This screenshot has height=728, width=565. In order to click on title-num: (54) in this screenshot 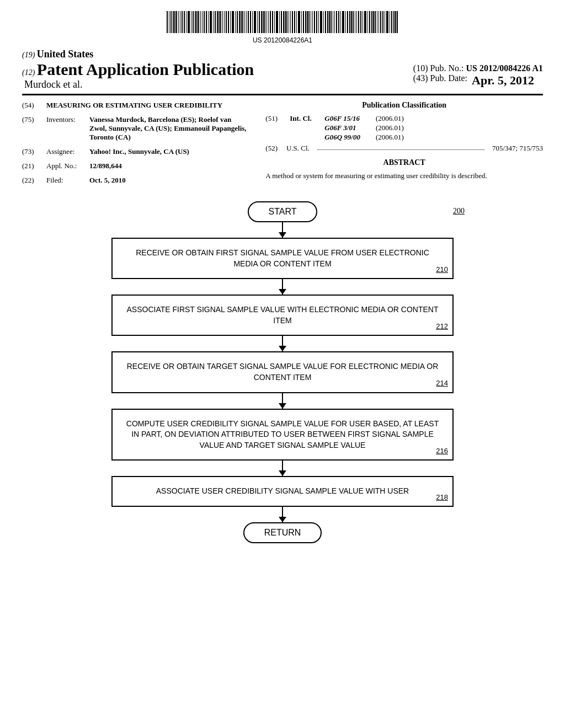, I will do `click(32, 105)`.